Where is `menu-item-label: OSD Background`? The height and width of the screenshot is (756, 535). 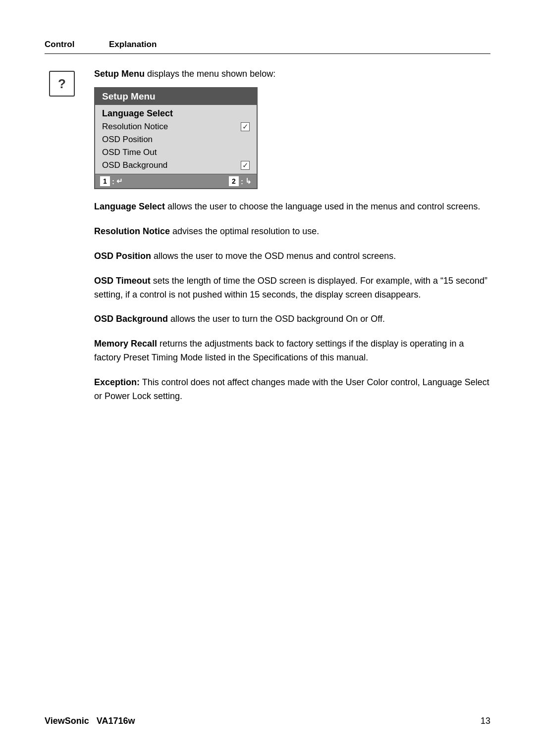 menu-item-label: OSD Background is located at coordinates (135, 165).